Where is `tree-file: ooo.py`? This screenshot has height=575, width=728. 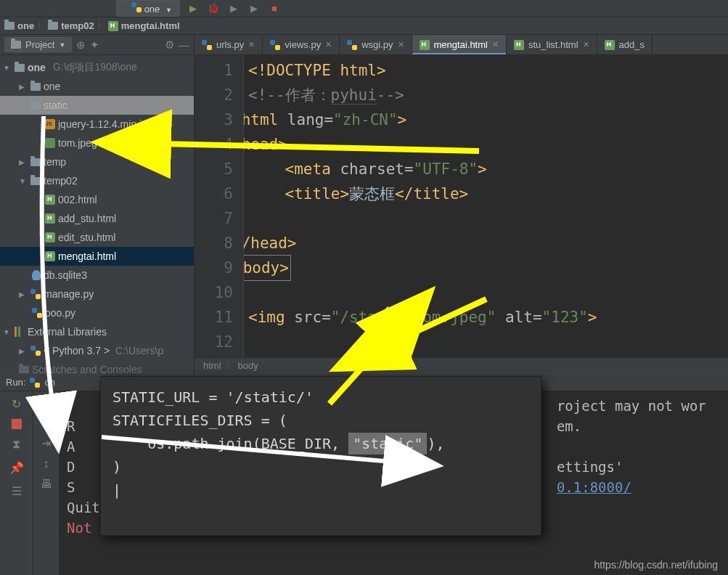
tree-file: ooo.py is located at coordinates (97, 313).